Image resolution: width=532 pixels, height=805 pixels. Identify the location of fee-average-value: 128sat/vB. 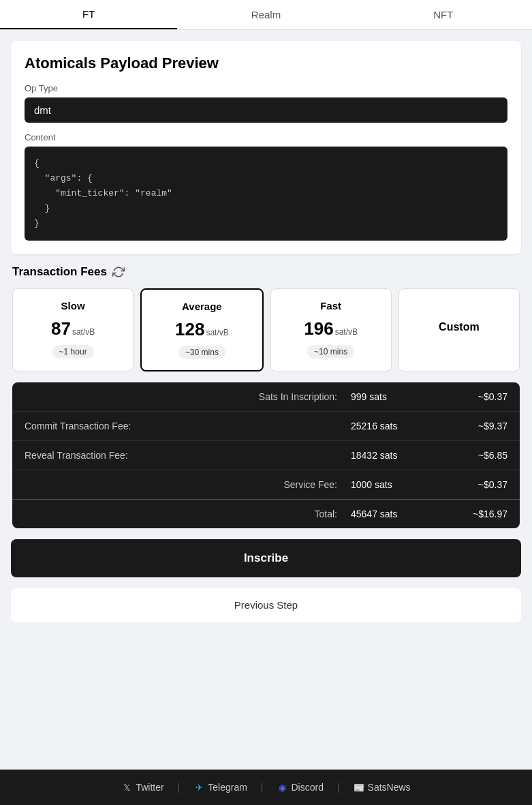
(202, 330).